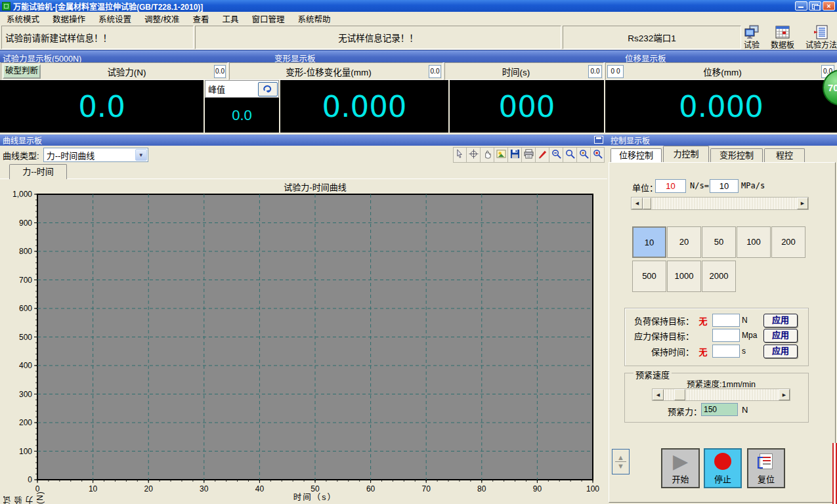 This screenshot has height=504, width=837. Describe the element at coordinates (141, 155) in the screenshot. I see `chevron-down-icon: ▼` at that location.